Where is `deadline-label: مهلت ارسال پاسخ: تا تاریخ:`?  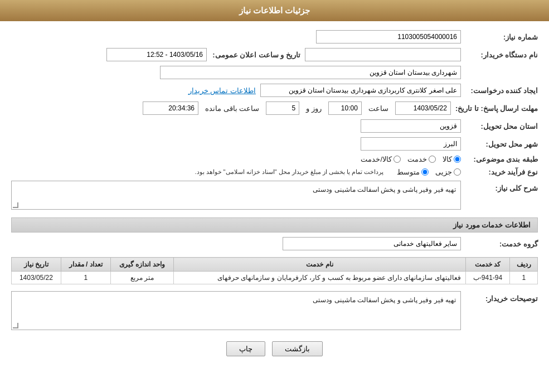
deadline-label: مهلت ارسال پاسخ: تا تاریخ: is located at coordinates (497, 108).